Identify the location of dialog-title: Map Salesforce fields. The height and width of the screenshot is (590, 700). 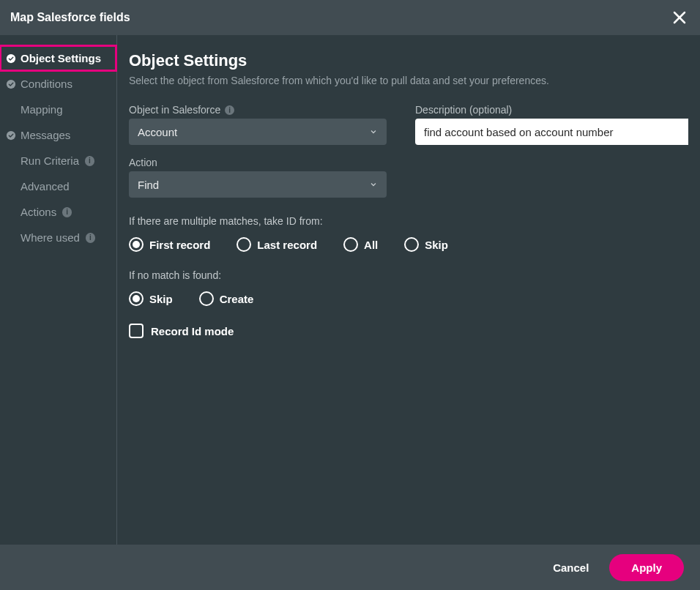
(70, 18).